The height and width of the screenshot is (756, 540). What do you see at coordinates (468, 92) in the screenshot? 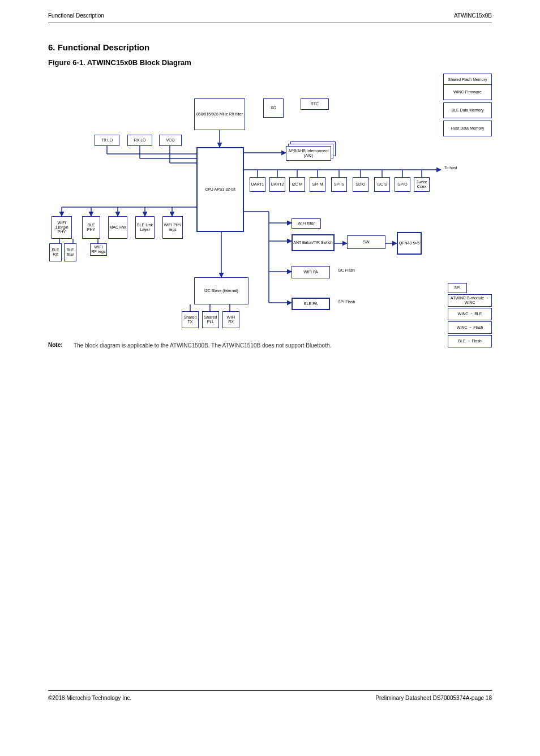
I see `legend-item-0: WINC Firmware` at bounding box center [468, 92].